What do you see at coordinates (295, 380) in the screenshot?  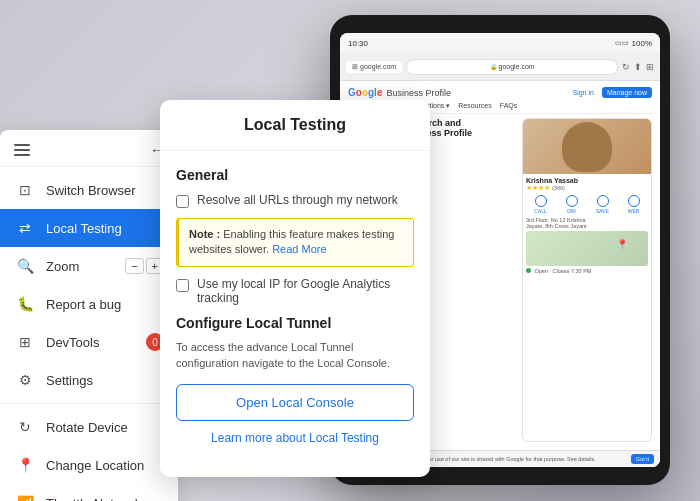 I see `configure-section: Configure Local Tunnel To access the adv…` at bounding box center [295, 380].